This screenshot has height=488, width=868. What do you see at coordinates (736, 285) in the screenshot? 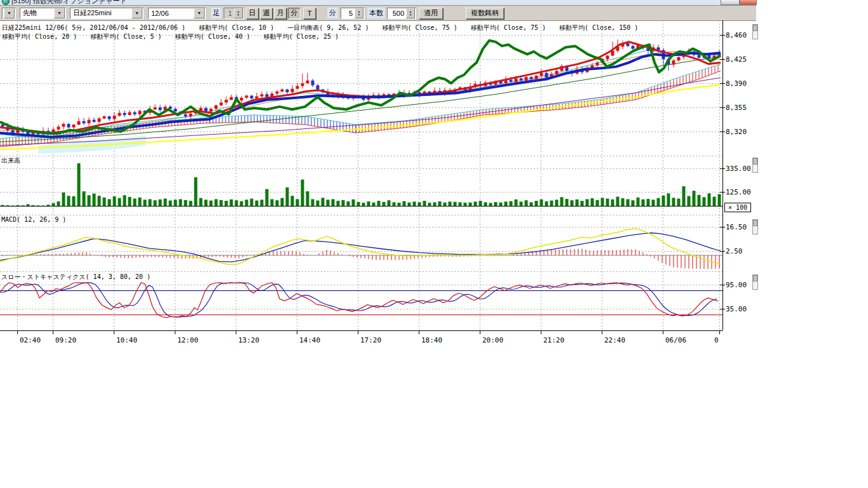
I see `y-axis-tick-label: 95.00` at bounding box center [736, 285].